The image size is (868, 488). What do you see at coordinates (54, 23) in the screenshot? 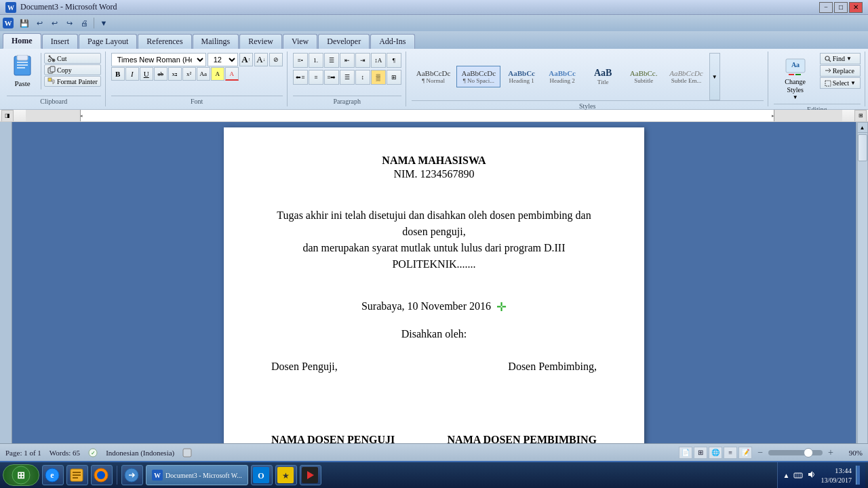
I see `undo2-button: ↩` at bounding box center [54, 23].